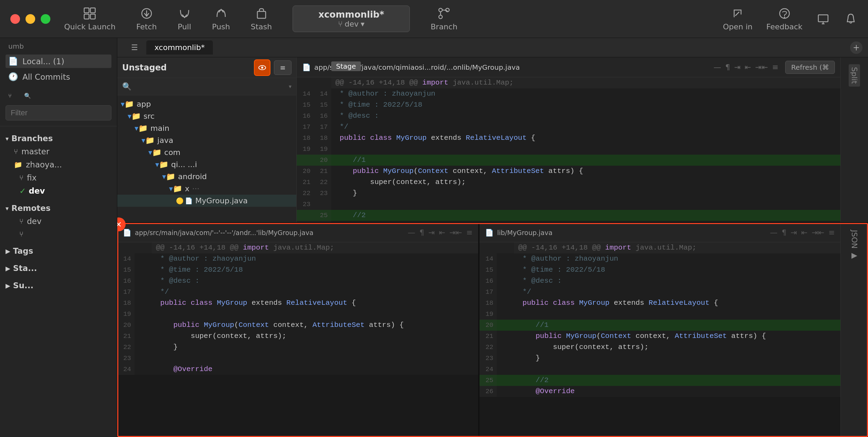 Image resolution: width=868 pixels, height=437 pixels. I want to click on diff-line-22-brace: 2223 }, so click(569, 193).